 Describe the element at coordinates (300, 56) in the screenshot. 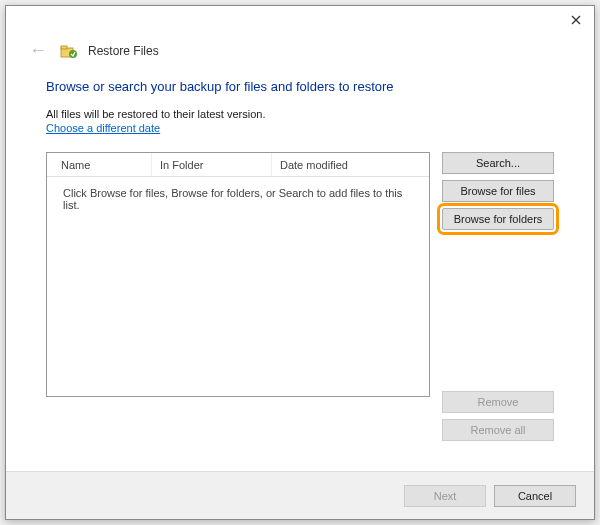

I see `header-row: ← Restore Files` at that location.